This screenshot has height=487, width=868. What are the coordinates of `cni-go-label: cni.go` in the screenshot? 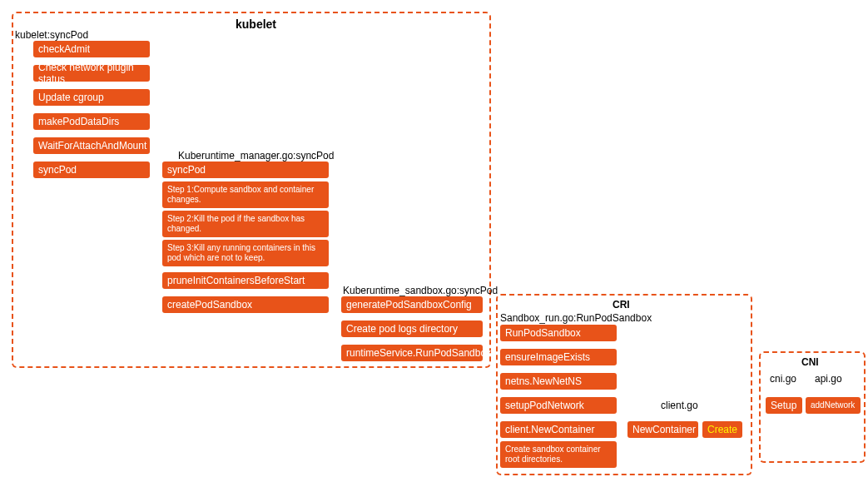 It's located at (783, 379).